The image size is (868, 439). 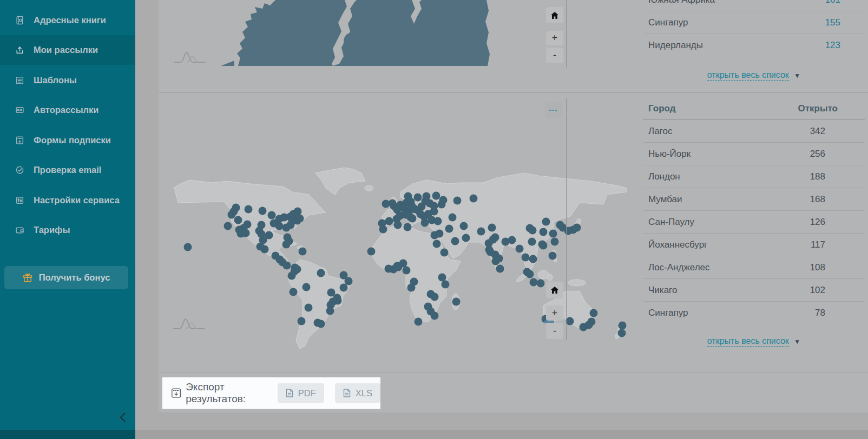 I want to click on sidebar-item-pricing: Тарифы, so click(x=68, y=230).